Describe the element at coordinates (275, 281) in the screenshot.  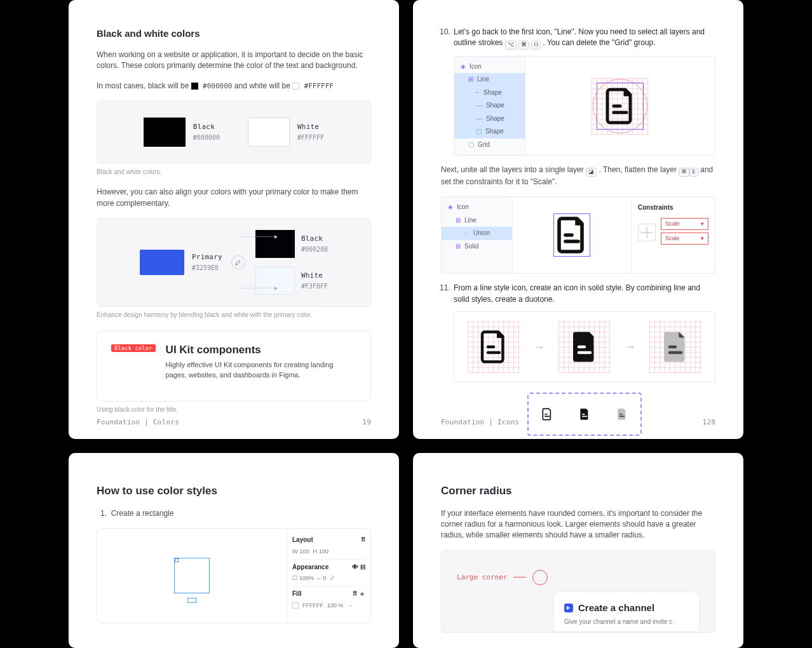
I see `blend-white-swatch` at that location.